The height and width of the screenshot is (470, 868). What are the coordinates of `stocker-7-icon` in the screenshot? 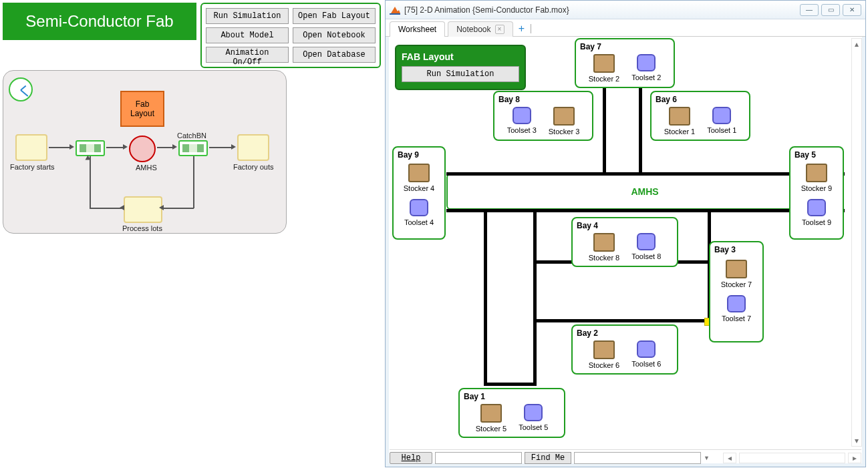 It's located at (736, 269).